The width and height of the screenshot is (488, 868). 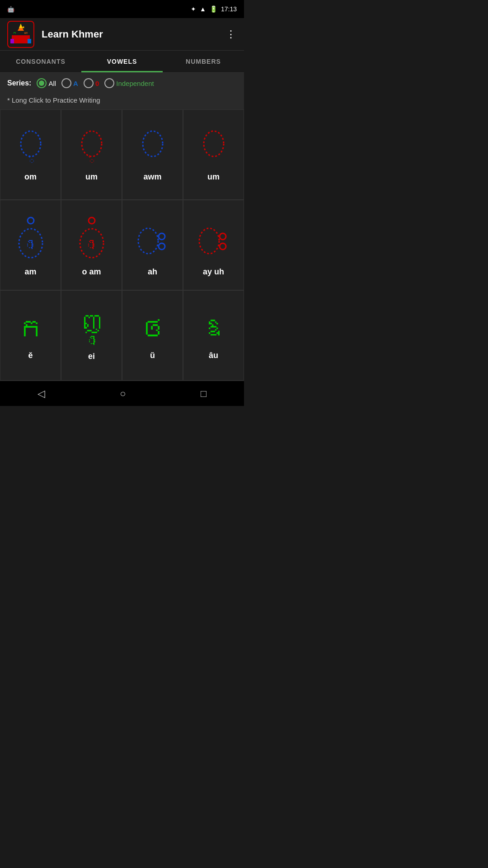 I want to click on symbol-om: ំ, so click(x=31, y=148).